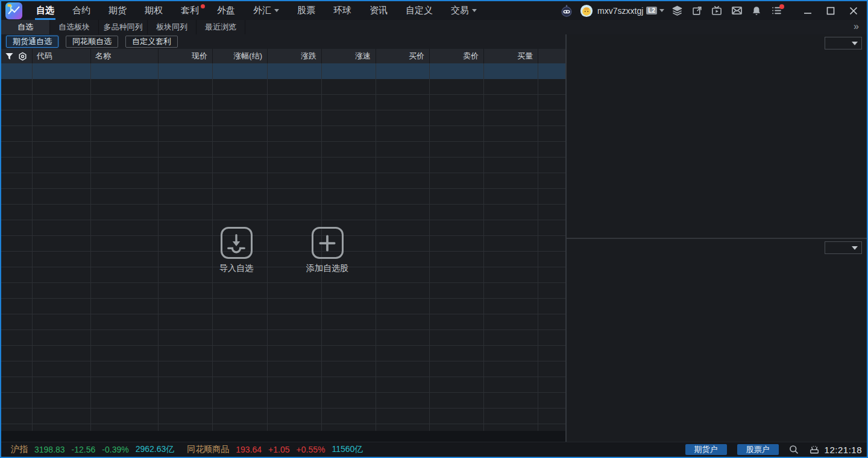  Describe the element at coordinates (758, 450) in the screenshot. I see `stock-account-button: 股票户` at that location.